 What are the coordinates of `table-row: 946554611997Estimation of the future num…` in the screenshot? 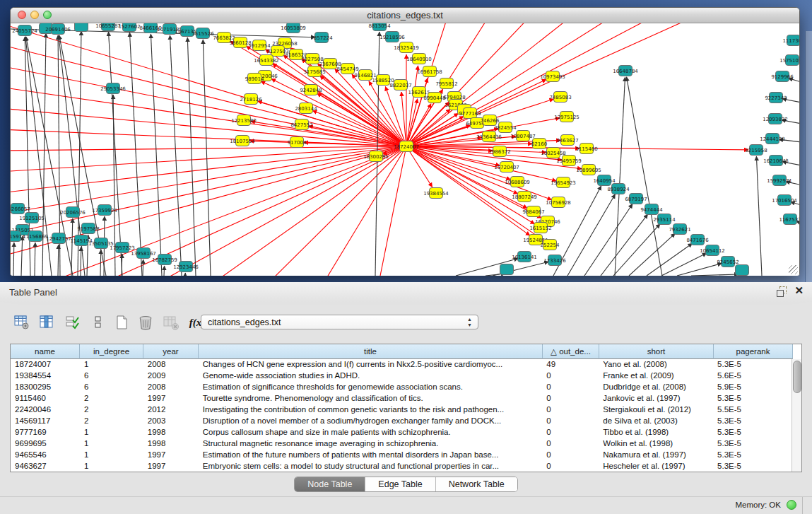 It's located at (401, 455).